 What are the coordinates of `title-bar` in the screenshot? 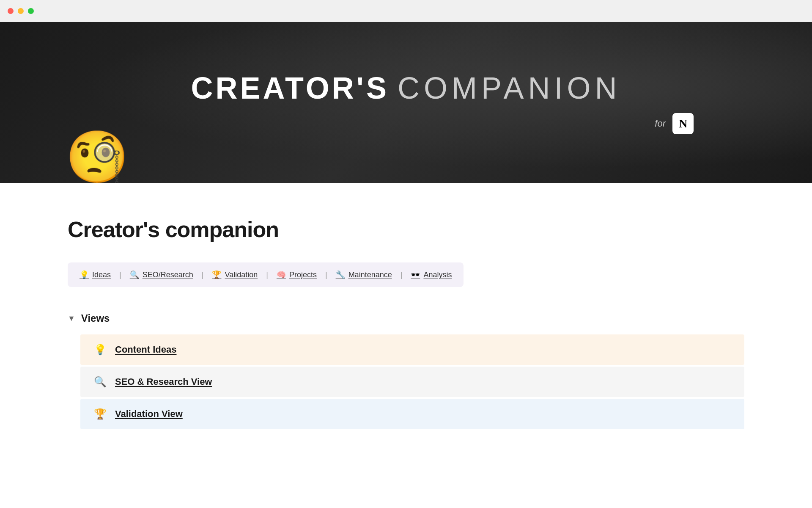 It's located at (406, 11).